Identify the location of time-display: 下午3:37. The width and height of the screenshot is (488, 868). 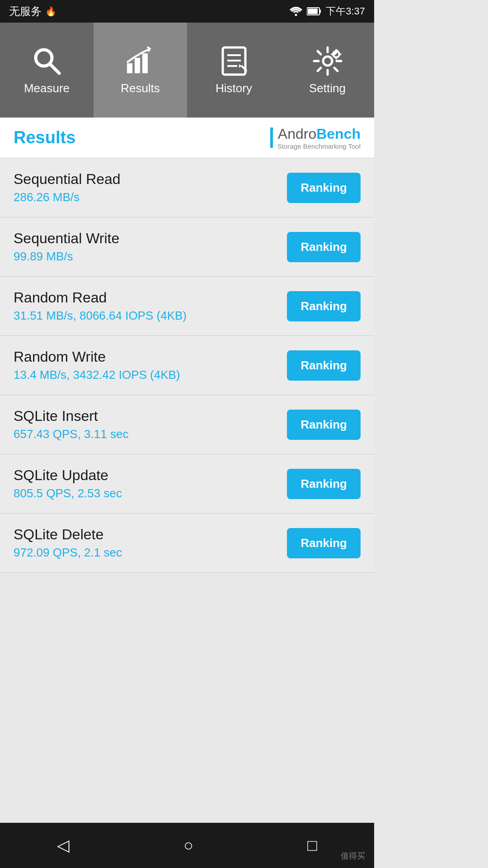
(345, 11).